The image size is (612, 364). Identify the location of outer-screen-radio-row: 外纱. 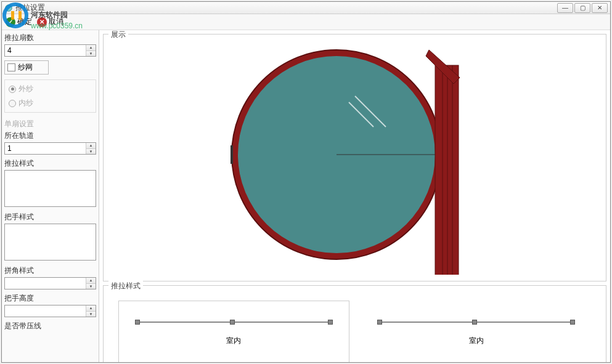
(51, 89).